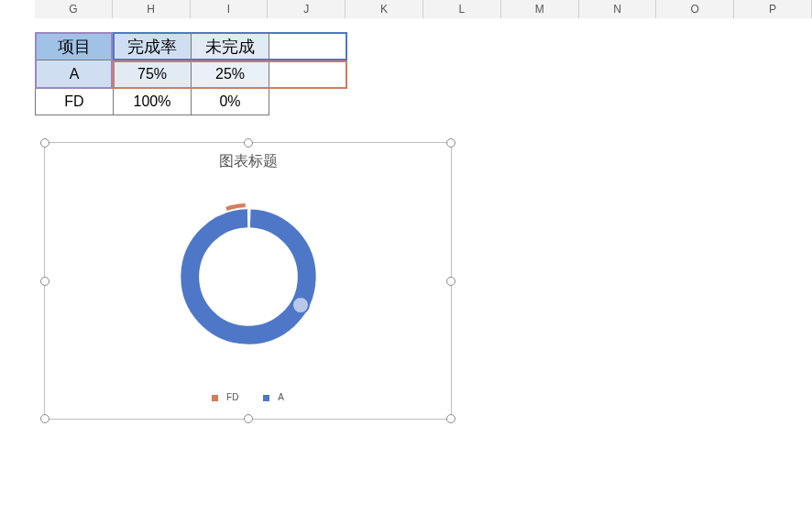  I want to click on cell: 25%, so click(231, 74).